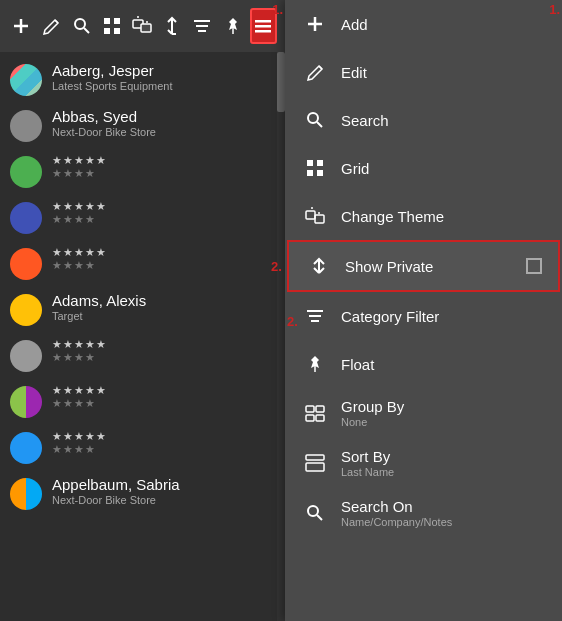  What do you see at coordinates (424, 413) in the screenshot?
I see `menu-item-group-by: Group By None` at bounding box center [424, 413].